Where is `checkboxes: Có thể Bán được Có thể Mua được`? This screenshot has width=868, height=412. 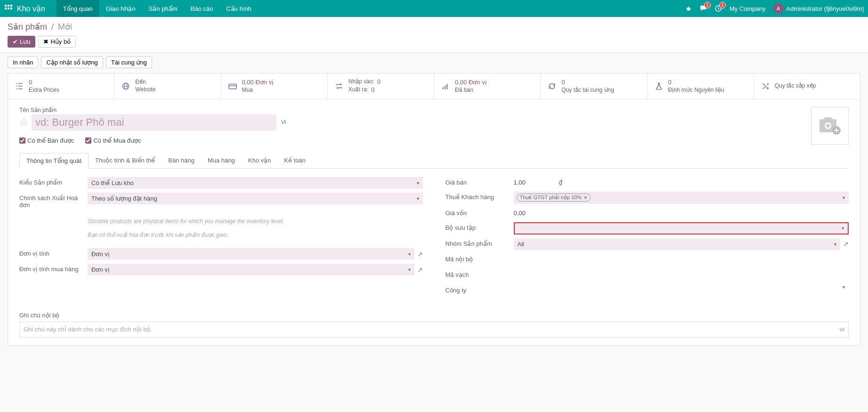
checkboxes: Có thể Bán được Có thể Mua được is located at coordinates (413, 140).